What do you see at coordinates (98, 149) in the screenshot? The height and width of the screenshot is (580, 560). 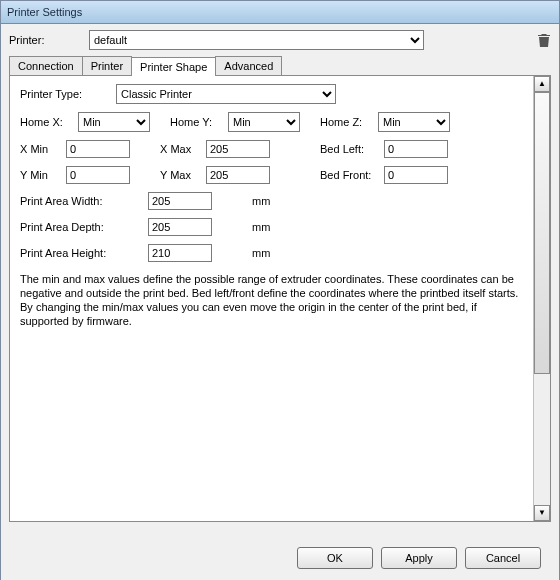 I see `xmin-input` at bounding box center [98, 149].